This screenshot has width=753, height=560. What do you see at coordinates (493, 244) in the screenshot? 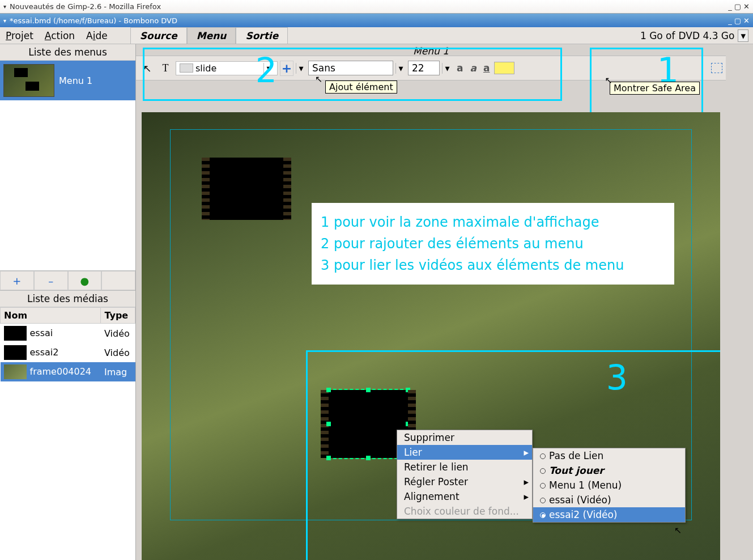
I see `annotation-line: 2 pour rajouter des éléments au menu` at bounding box center [493, 244].